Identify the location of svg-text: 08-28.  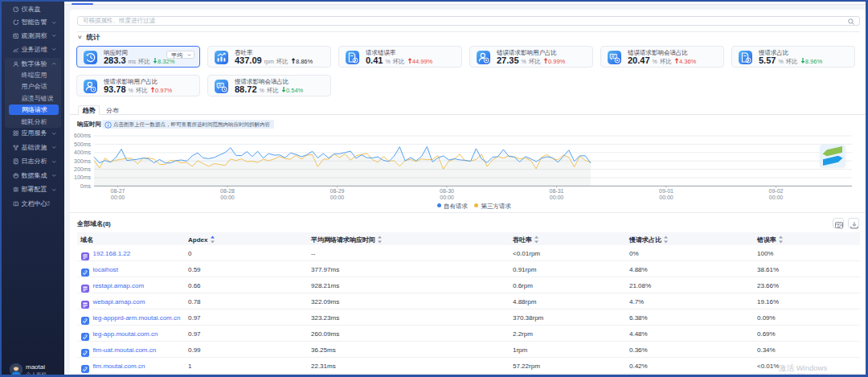
(227, 191).